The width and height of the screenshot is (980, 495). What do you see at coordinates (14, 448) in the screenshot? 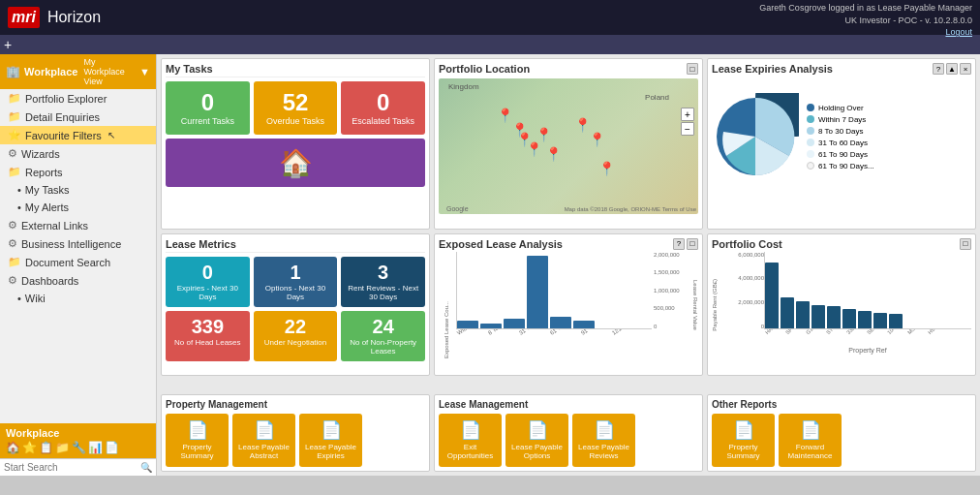
I see `sidebar-icon-1: 🏠` at bounding box center [14, 448].